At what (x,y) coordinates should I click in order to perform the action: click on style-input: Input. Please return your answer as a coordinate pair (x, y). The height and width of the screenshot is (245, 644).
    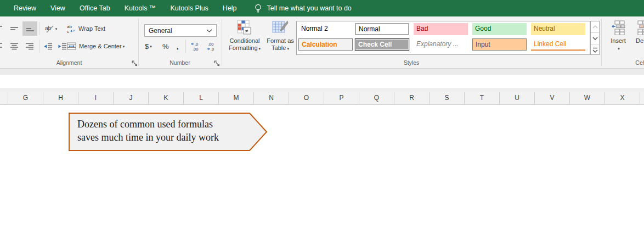
    Looking at the image, I should click on (499, 44).